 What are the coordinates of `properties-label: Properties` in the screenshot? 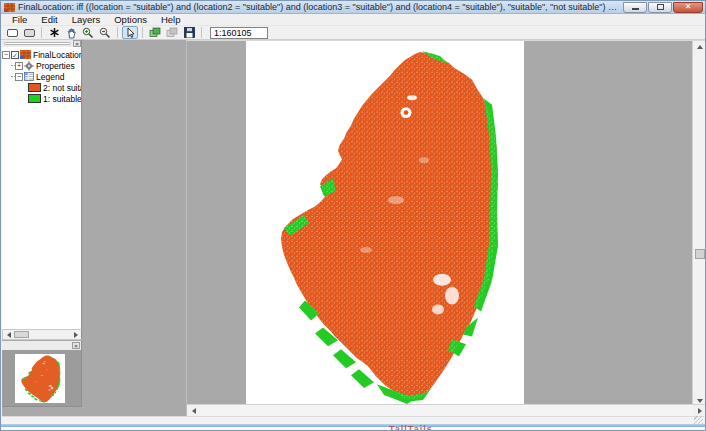 It's located at (56, 66).